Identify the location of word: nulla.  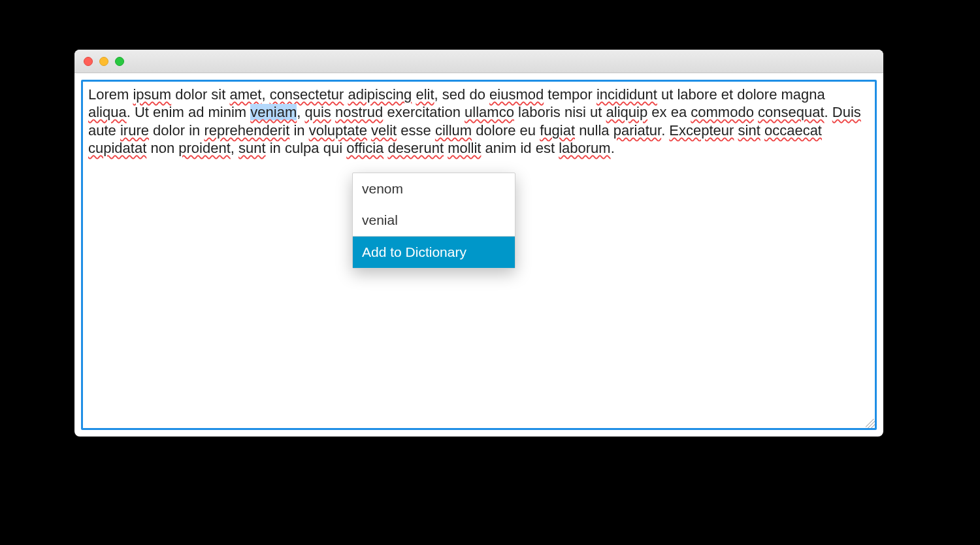
(594, 131).